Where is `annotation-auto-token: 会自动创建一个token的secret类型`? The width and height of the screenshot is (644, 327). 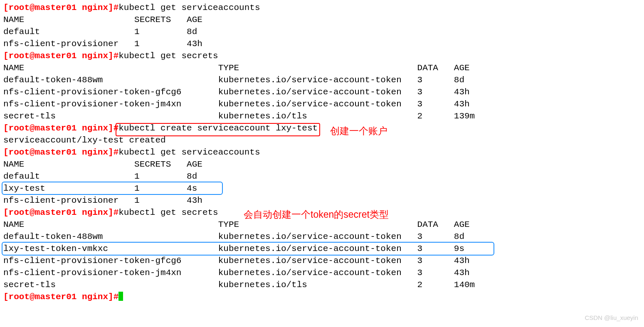
annotation-auto-token: 会自动创建一个token的secret类型 is located at coordinates (316, 214).